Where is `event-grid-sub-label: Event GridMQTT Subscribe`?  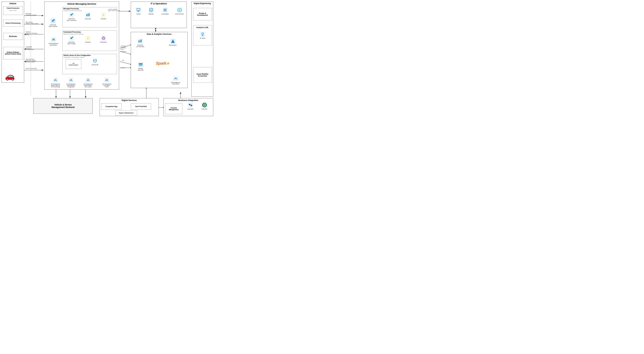 event-grid-sub-label: Event GridMQTT Subscribe is located at coordinates (72, 20).